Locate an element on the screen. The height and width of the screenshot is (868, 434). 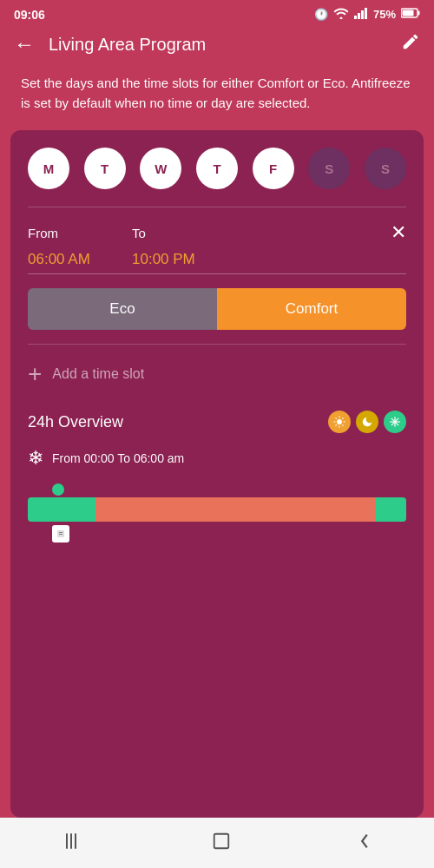
timeline-time-marker is located at coordinates (61, 534).